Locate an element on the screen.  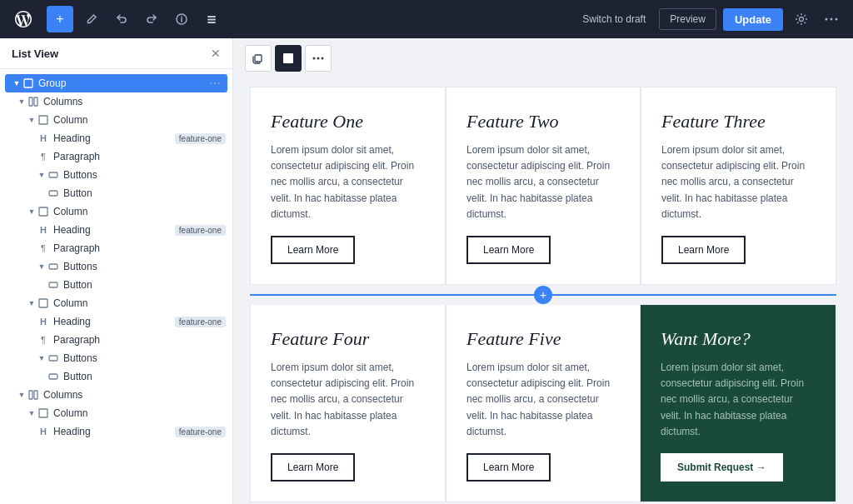
sidebar-item-button-1: Button is located at coordinates (117, 193).